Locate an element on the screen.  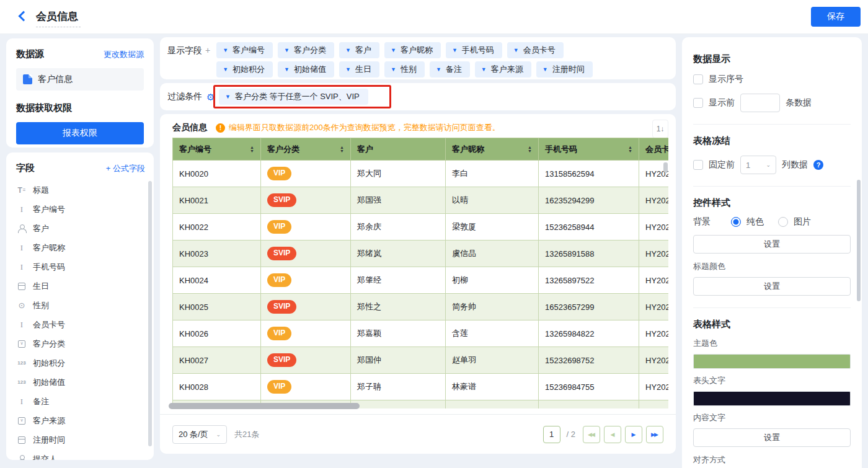
field-label: 客户昵称 is located at coordinates (49, 248).